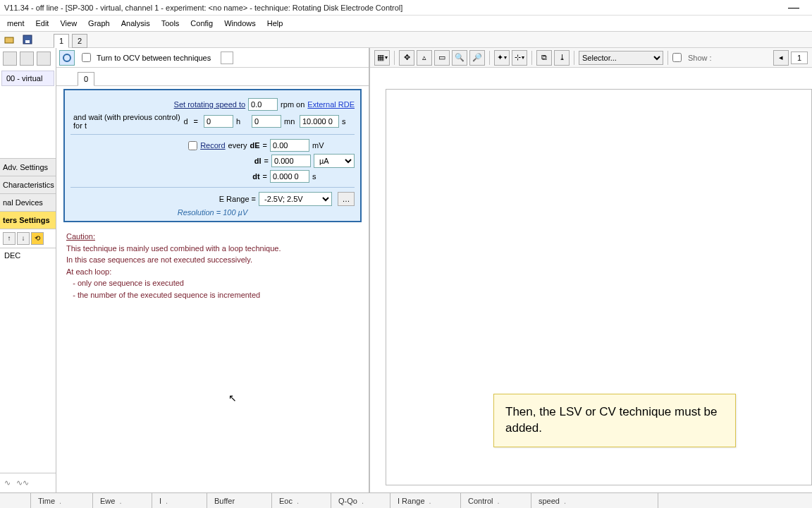 This screenshot has width=812, height=508. Describe the element at coordinates (348, 501) in the screenshot. I see `status-qqo: Q-Qo` at that location.